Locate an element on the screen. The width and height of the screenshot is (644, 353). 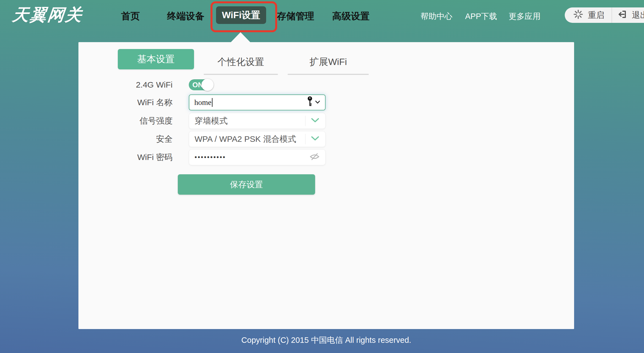
logo: 天翼网关 is located at coordinates (48, 15).